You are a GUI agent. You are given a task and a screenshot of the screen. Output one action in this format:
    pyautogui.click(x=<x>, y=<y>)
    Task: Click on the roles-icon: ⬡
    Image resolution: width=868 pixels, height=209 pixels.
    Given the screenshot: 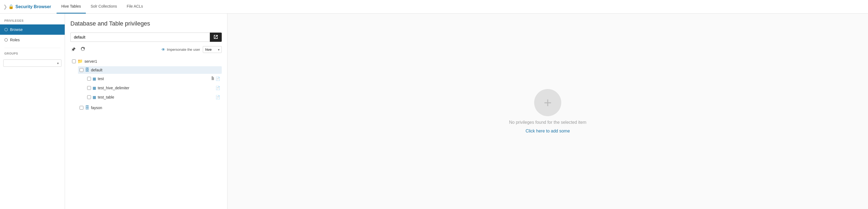 What is the action you would take?
    pyautogui.click(x=6, y=40)
    